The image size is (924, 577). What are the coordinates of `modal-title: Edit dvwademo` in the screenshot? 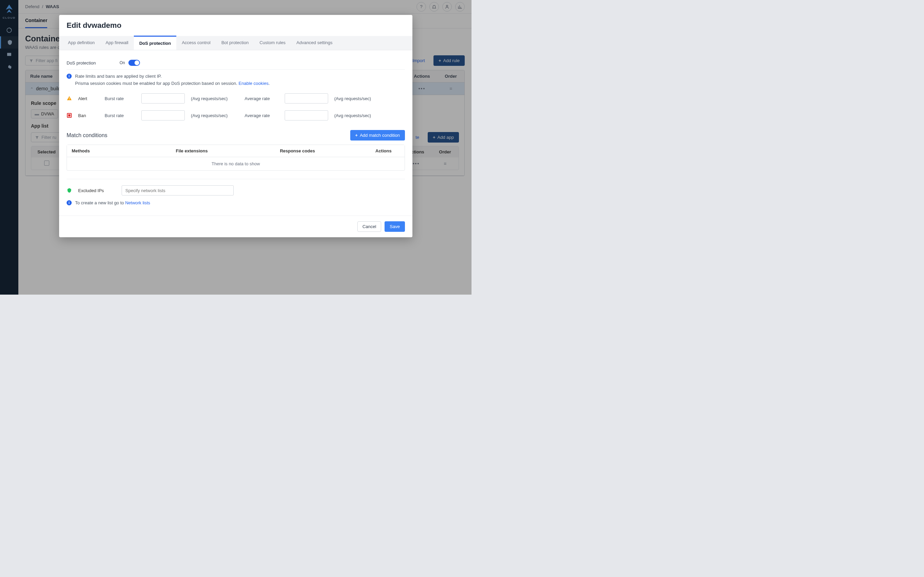 It's located at (236, 25).